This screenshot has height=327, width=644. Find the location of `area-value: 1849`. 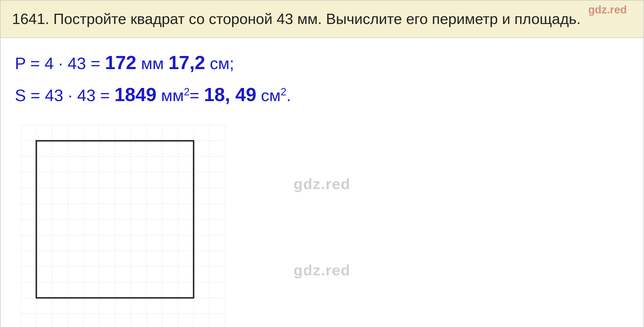

area-value: 1849 is located at coordinates (136, 95).